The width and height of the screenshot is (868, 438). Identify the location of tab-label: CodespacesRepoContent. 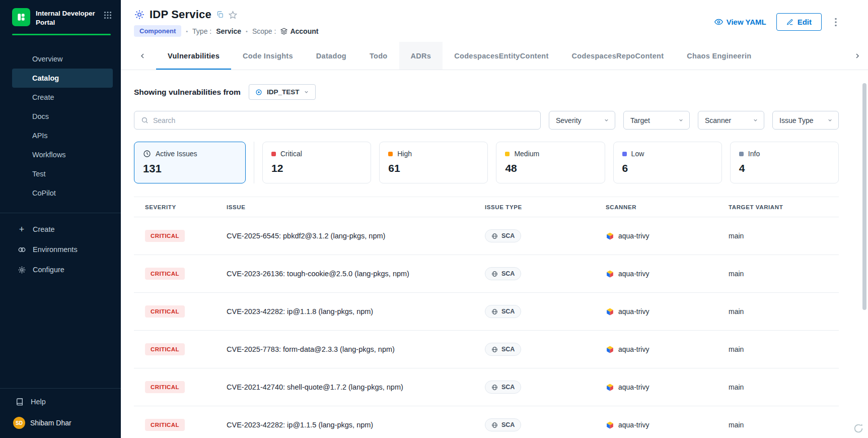
(618, 56).